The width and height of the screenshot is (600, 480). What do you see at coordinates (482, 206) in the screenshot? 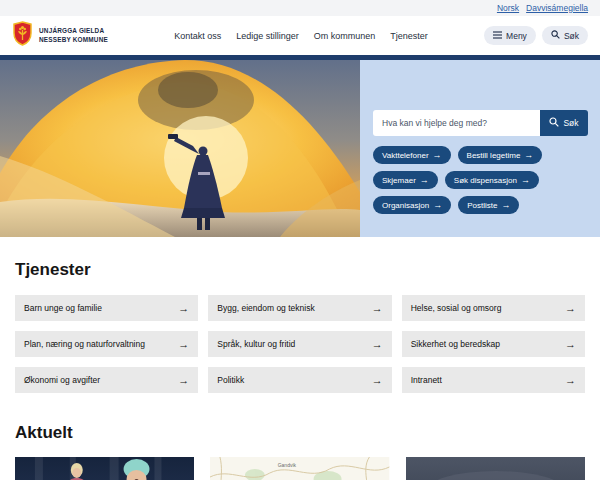
I see `quick-link-label: Postliste` at bounding box center [482, 206].